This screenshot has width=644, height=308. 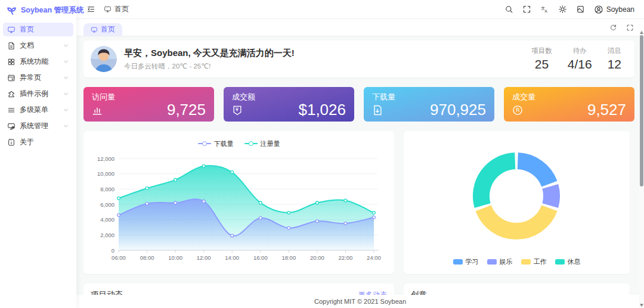 What do you see at coordinates (581, 10) in the screenshot?
I see `theme-palette-icon` at bounding box center [581, 10].